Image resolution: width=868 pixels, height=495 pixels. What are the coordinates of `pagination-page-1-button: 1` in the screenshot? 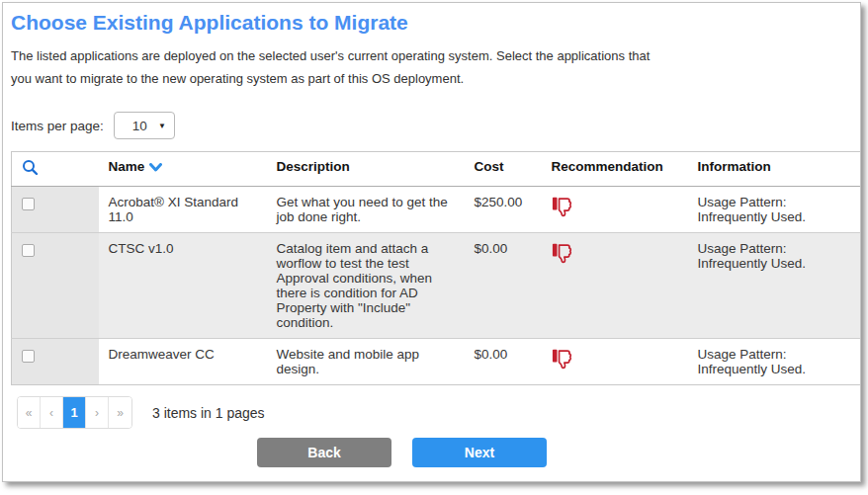 It's located at (75, 413).